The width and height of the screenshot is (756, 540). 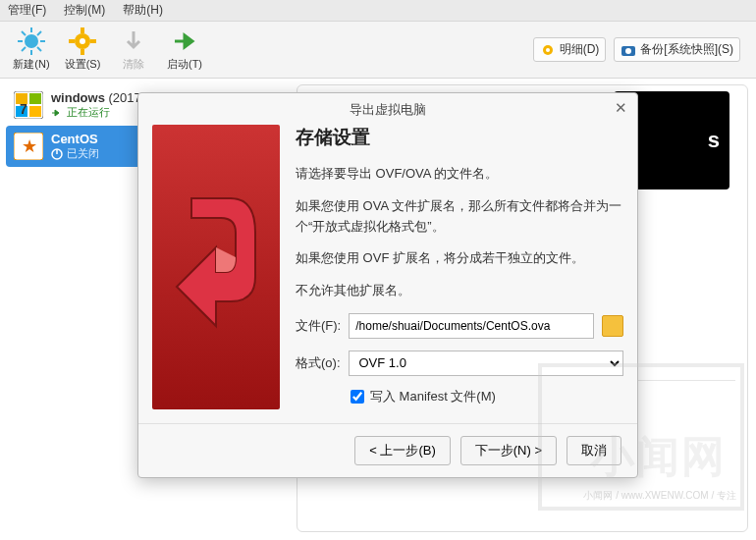 What do you see at coordinates (79, 98) in the screenshot?
I see `vm-name: windows` at bounding box center [79, 98].